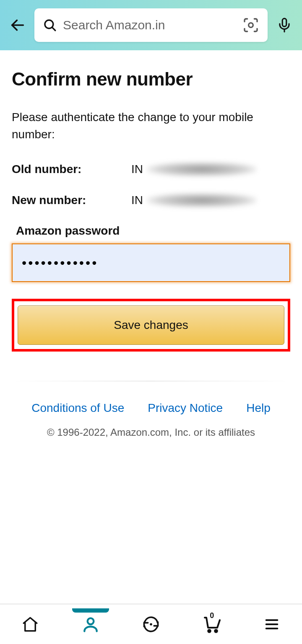 The height and width of the screenshot is (644, 302). What do you see at coordinates (151, 325) in the screenshot?
I see `save-changes-button: Save changes` at bounding box center [151, 325].